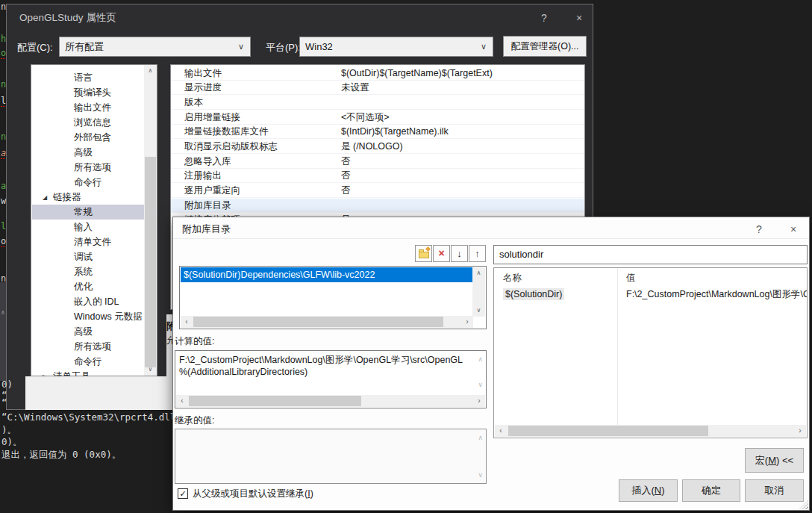 The image size is (812, 513). What do you see at coordinates (96, 418) in the screenshot?
I see `console-output-line: “C:\Windows\System32\rpcrt4.dll”。` at bounding box center [96, 418].